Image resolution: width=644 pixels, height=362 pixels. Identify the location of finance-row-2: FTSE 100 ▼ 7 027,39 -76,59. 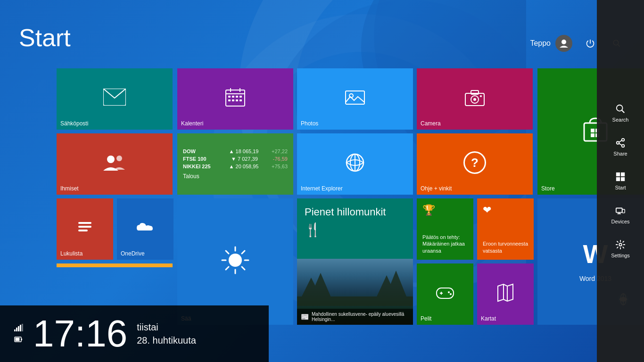
(235, 159).